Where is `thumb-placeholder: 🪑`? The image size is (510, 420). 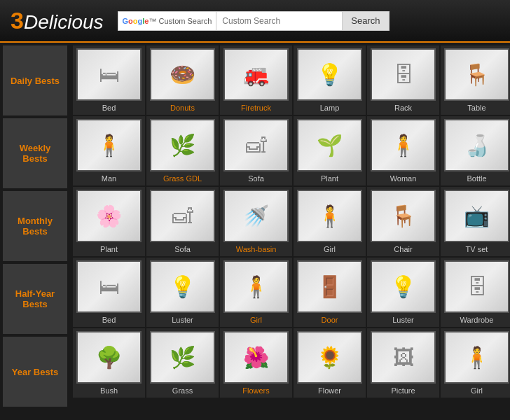 thumb-placeholder: 🪑 is located at coordinates (476, 74).